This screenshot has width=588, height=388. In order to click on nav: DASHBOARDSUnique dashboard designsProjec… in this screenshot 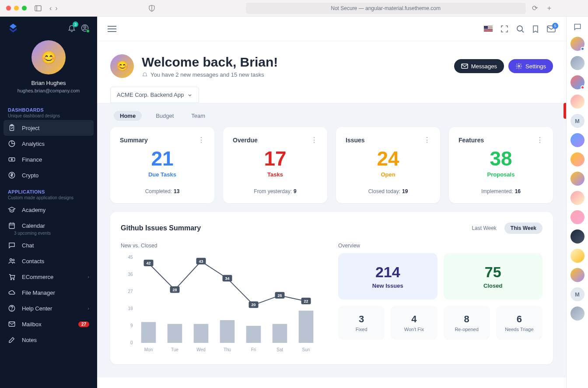, I will do `click(49, 224)`.